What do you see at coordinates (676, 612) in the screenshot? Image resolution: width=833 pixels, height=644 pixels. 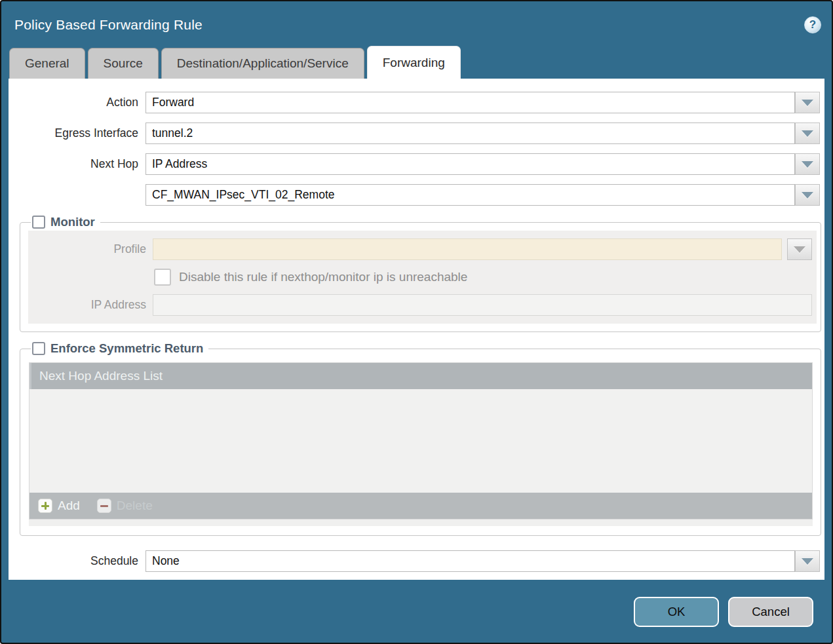 I see `ok-button: OK` at bounding box center [676, 612].